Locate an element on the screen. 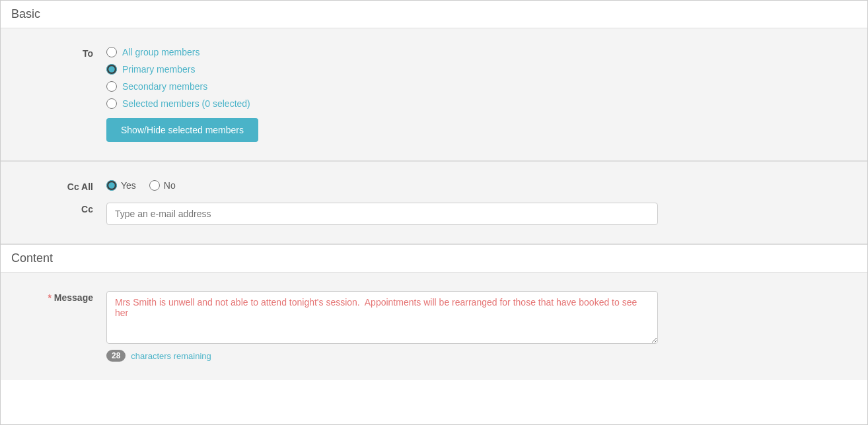 The height and width of the screenshot is (425, 868). to-options-container: All group members Primary members Second… is located at coordinates (182, 94).